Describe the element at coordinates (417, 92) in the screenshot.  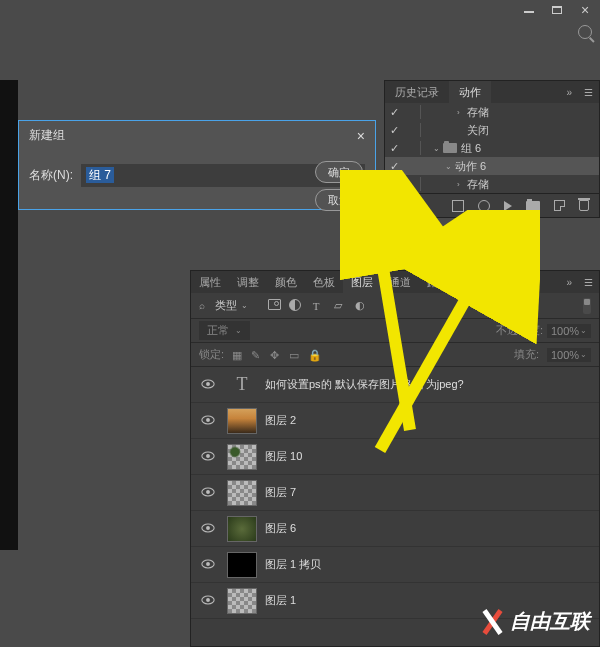
I see `tab-history: 历史记录` at that location.